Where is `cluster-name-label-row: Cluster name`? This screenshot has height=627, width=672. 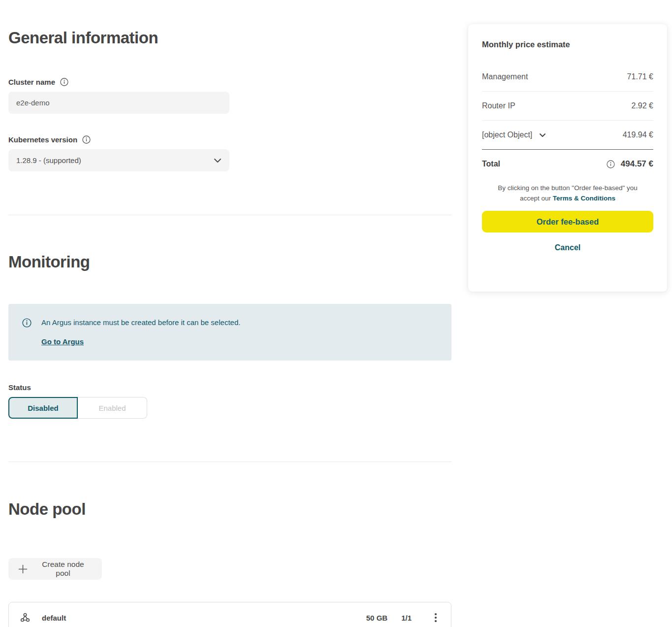
cluster-name-label-row: Cluster name is located at coordinates (38, 82).